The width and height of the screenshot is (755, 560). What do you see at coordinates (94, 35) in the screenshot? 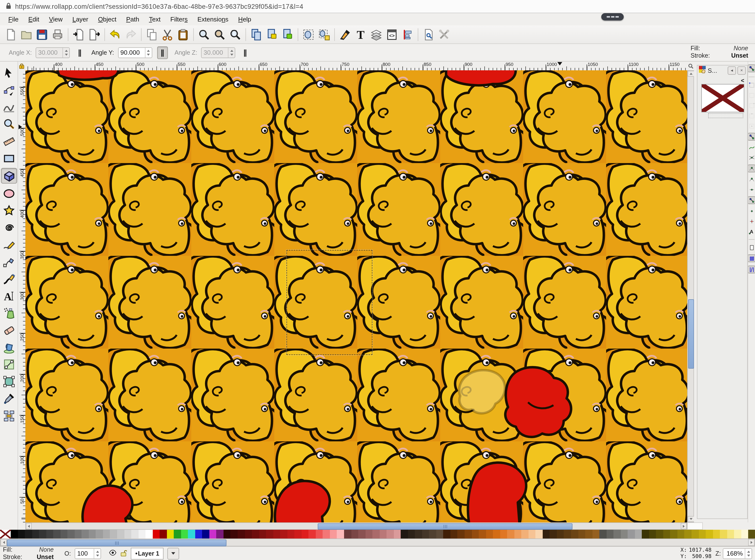
I see `export-button` at bounding box center [94, 35].